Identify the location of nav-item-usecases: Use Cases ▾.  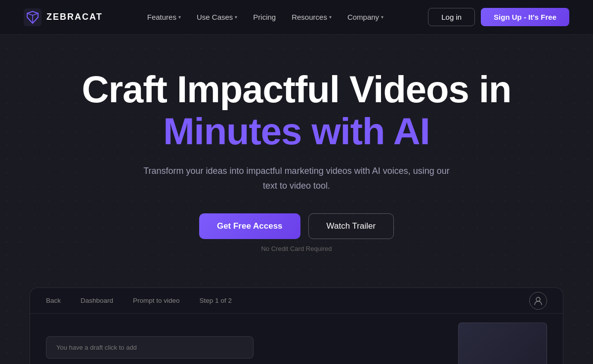
(217, 17).